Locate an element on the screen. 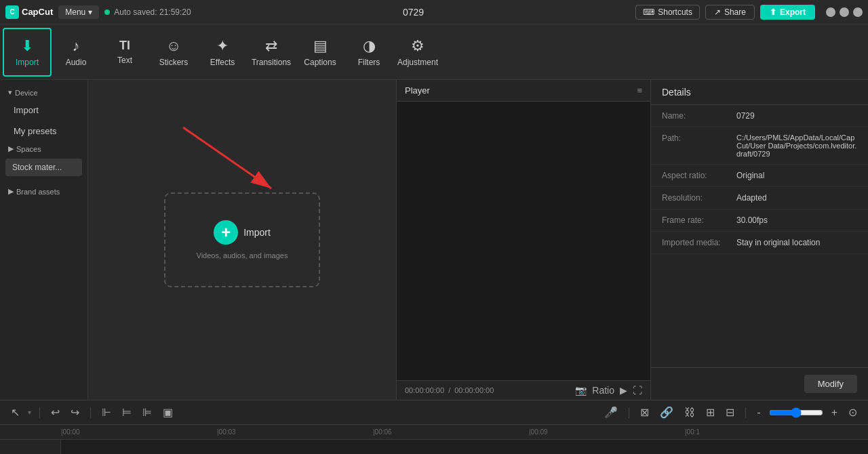  details-key-path: Path: is located at coordinates (699, 146).